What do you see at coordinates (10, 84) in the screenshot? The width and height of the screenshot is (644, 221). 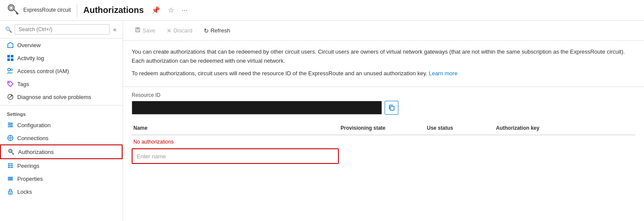 I see `tags-icon` at bounding box center [10, 84].